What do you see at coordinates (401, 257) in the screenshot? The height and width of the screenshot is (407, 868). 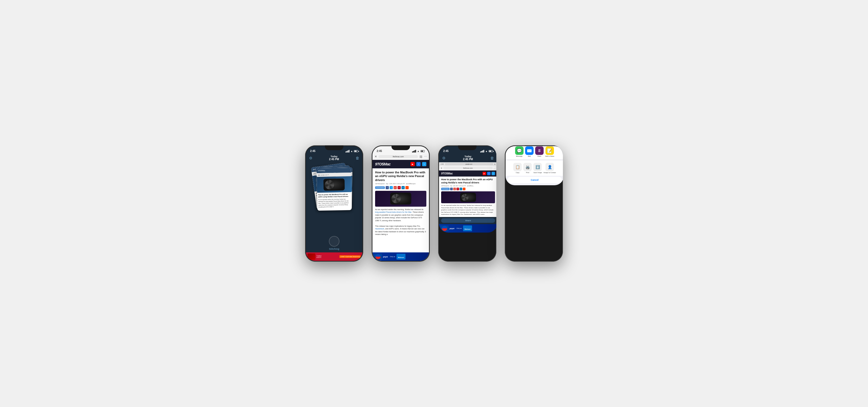 I see `ad-banner-2: pepsi Only at Walmart` at bounding box center [401, 257].